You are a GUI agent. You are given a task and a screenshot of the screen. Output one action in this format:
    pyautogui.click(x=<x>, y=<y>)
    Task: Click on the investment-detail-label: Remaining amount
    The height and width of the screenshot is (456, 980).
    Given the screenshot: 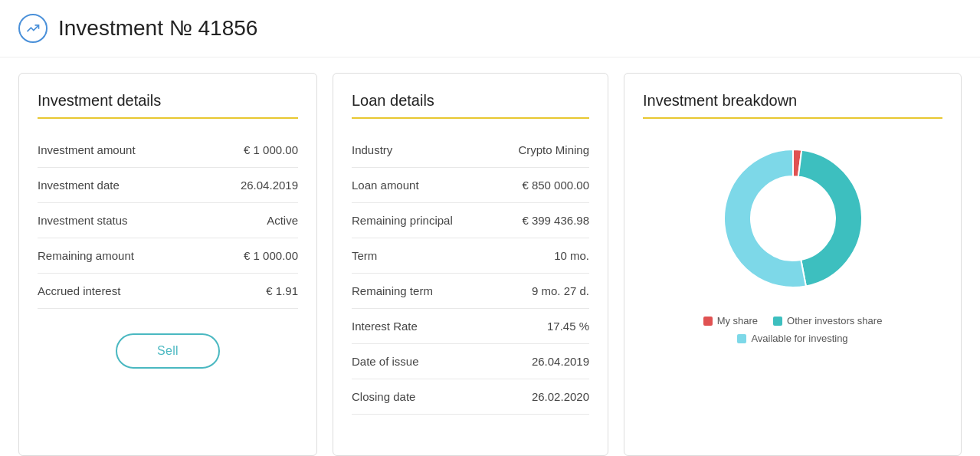 What is the action you would take?
    pyautogui.click(x=86, y=256)
    